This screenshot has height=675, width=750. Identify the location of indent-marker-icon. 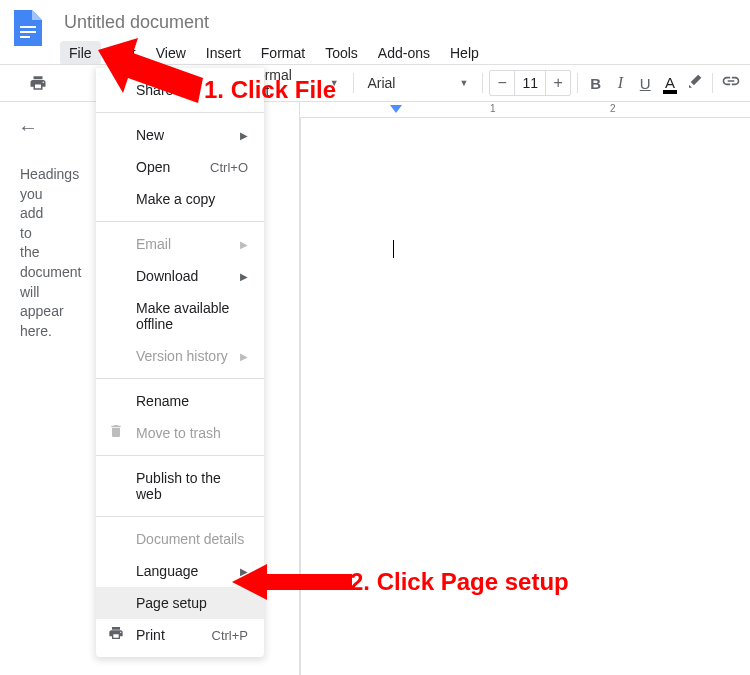
(396, 111).